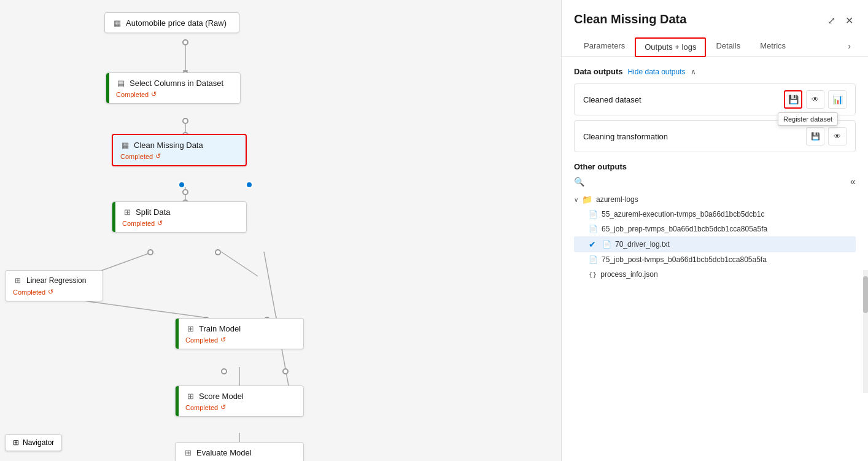 The image size is (868, 461). What do you see at coordinates (54, 286) in the screenshot?
I see `node-linear-regression: ⊞ Linear Regression Completed ↺` at bounding box center [54, 286].